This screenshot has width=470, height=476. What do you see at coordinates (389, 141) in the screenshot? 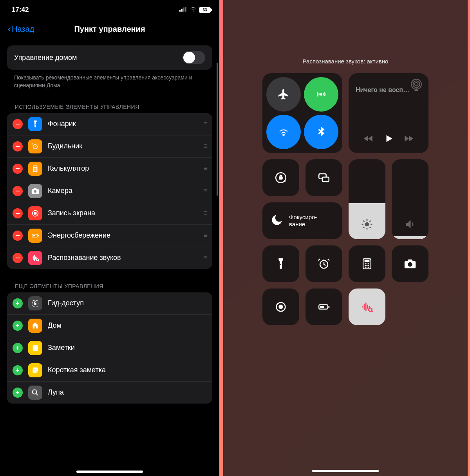
I see `media-controls` at bounding box center [389, 141].